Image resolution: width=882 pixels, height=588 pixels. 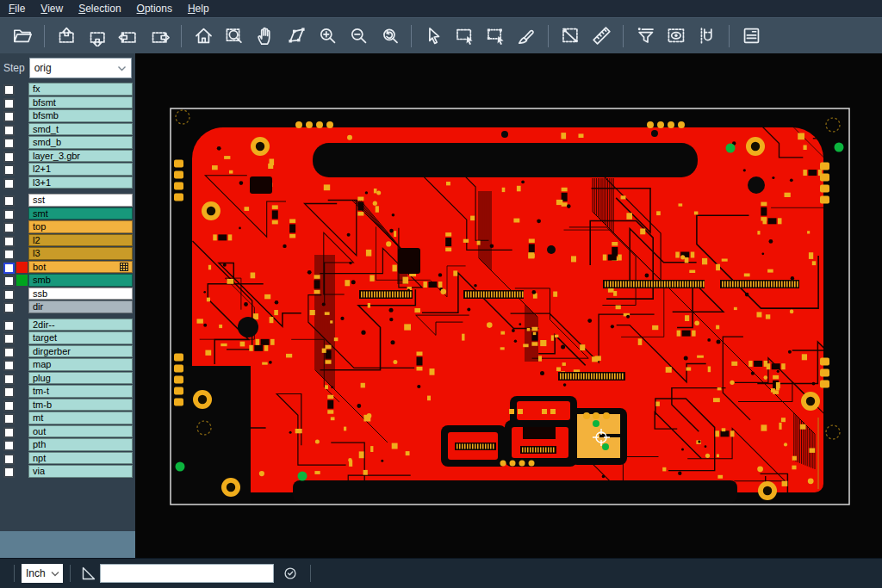 What do you see at coordinates (234, 36) in the screenshot?
I see `toolbar-zoom-window-button` at bounding box center [234, 36].